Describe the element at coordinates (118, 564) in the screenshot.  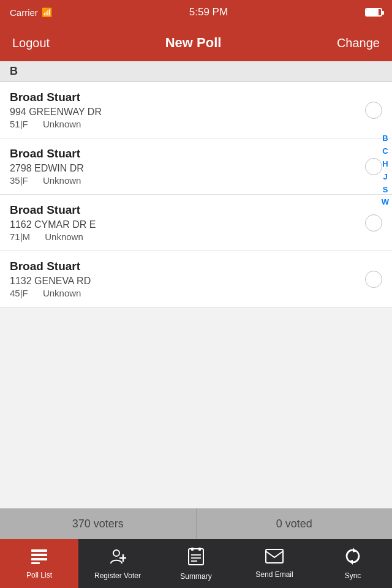
I see `tab-register-voter: Register Voter` at that location.